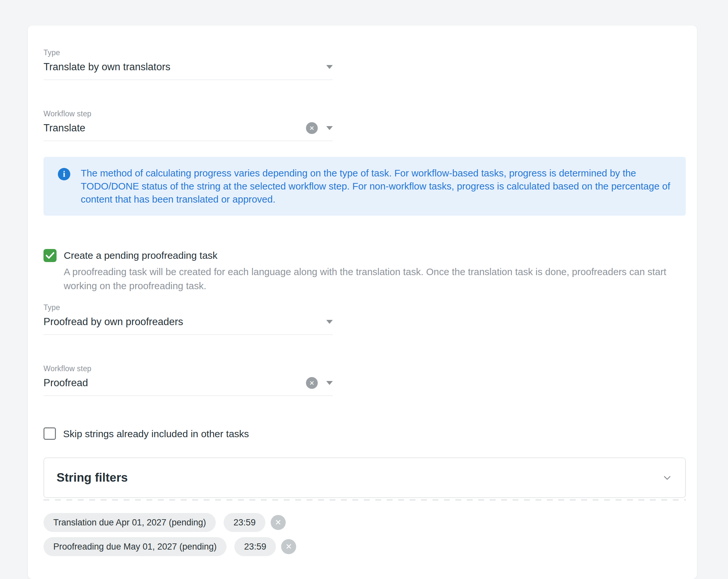 The height and width of the screenshot is (579, 728). I want to click on progress-info-text: The method of calculating progress varie…, so click(377, 186).